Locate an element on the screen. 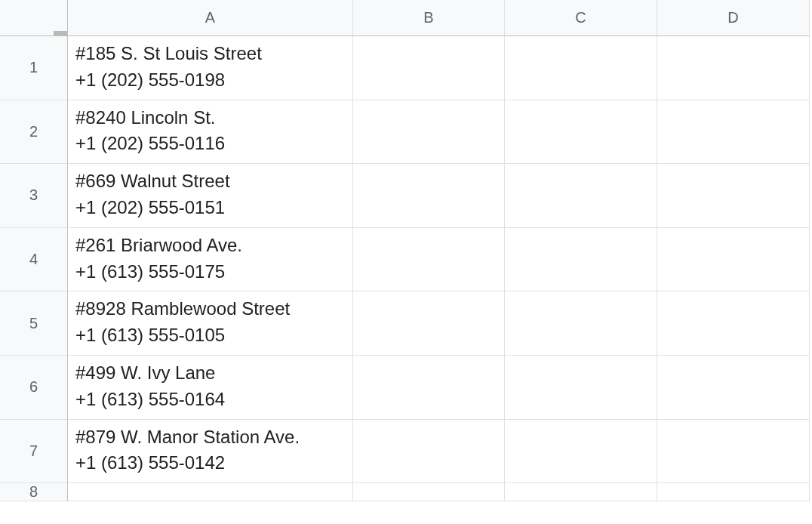 This screenshot has width=812, height=524. cell-D8 is located at coordinates (734, 492).